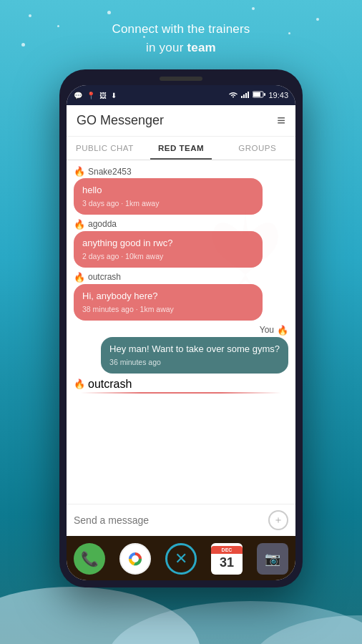 Image resolution: width=362 pixels, height=644 pixels. Describe the element at coordinates (168, 249) in the screenshot. I see `bubble-1: anything good in rwc? 2 days ago · 10km …` at that location.